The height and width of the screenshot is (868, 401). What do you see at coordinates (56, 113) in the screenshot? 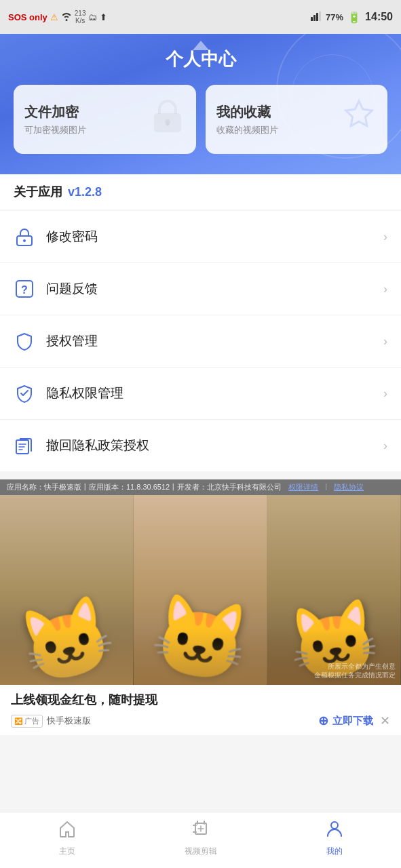
I see `card-title-encrypt: 文件加密` at bounding box center [56, 113].